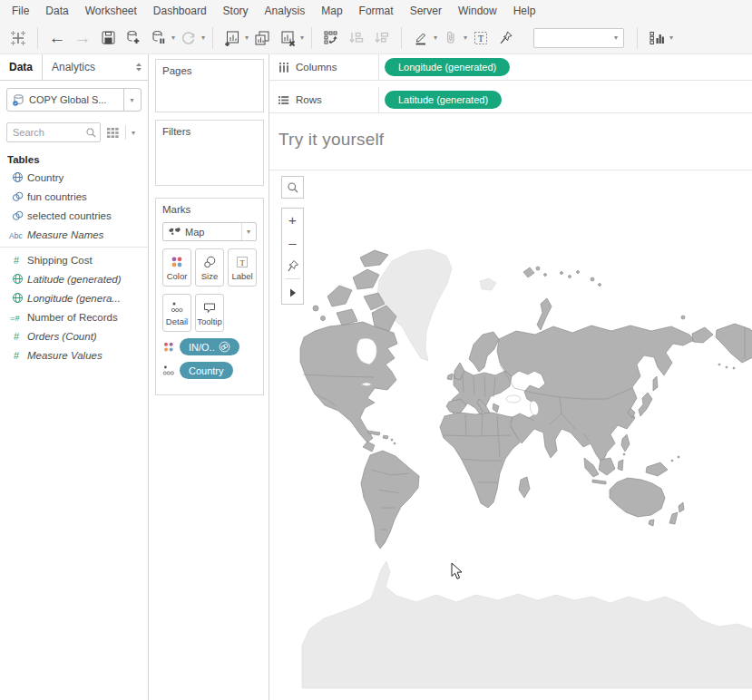 This screenshot has height=700, width=752. Describe the element at coordinates (242, 267) in the screenshot. I see `label-button: T Label` at that location.